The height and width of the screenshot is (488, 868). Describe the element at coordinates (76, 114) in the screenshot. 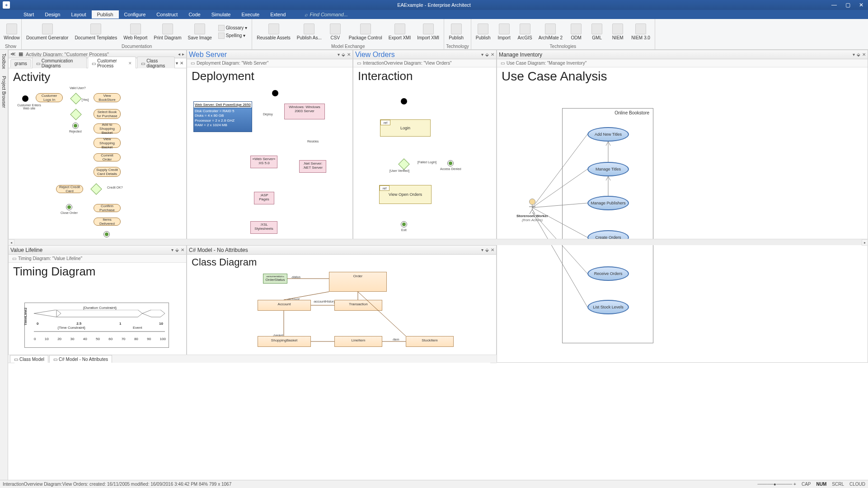

I see `decision-reject` at that location.